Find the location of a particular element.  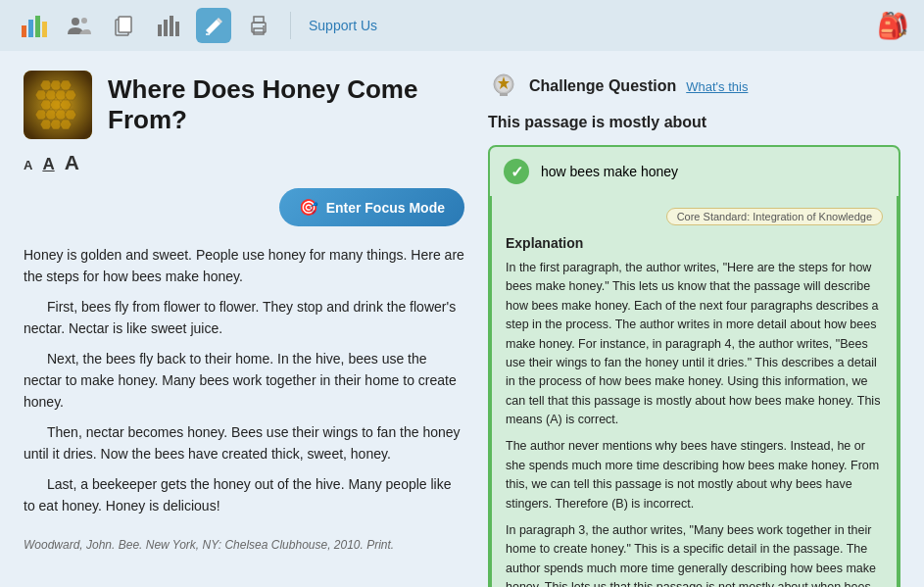

whats-this-link: What's this is located at coordinates (717, 86).